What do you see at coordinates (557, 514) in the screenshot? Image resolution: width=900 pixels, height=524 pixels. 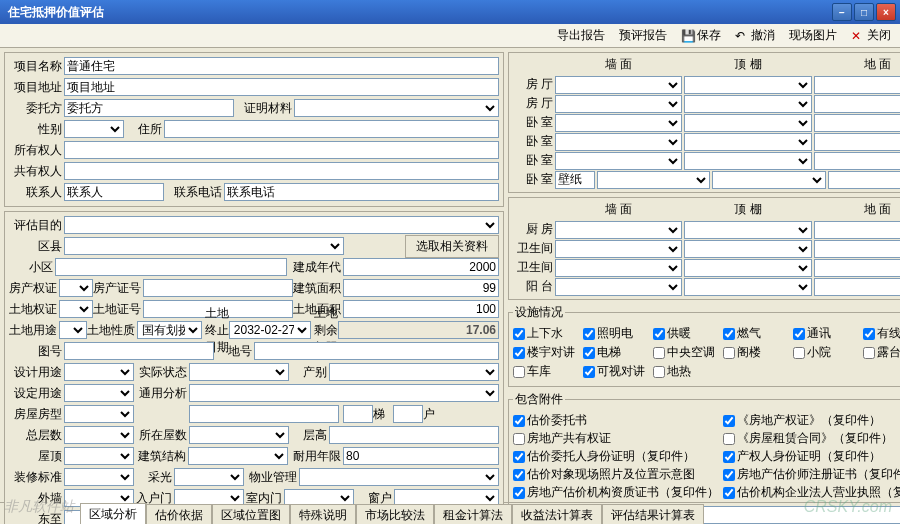 I see `tab-6: 收益法计算表` at bounding box center [557, 514].